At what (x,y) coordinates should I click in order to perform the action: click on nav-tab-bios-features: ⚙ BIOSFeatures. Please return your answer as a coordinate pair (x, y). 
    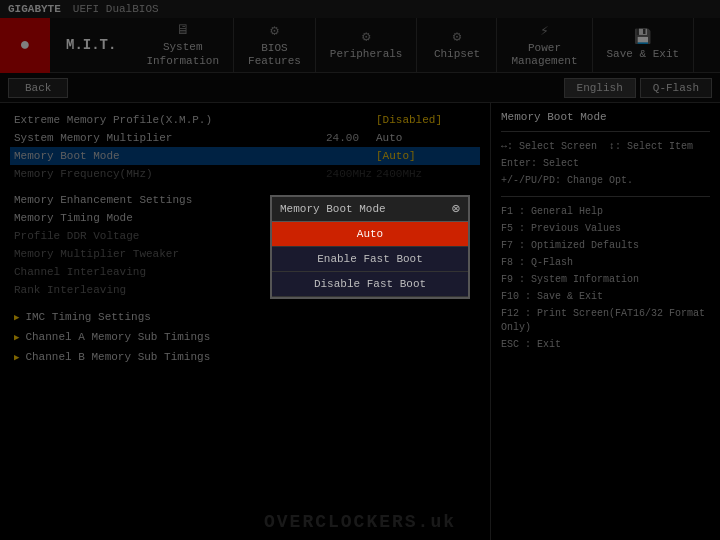
    Looking at the image, I should click on (275, 46).